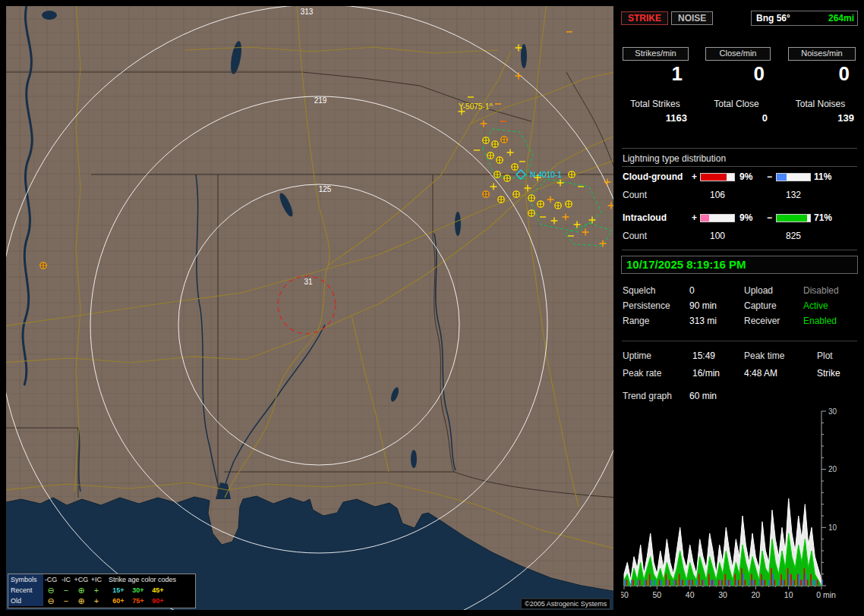 This screenshot has width=864, height=616. I want to click on legend-old-label: Old, so click(26, 601).